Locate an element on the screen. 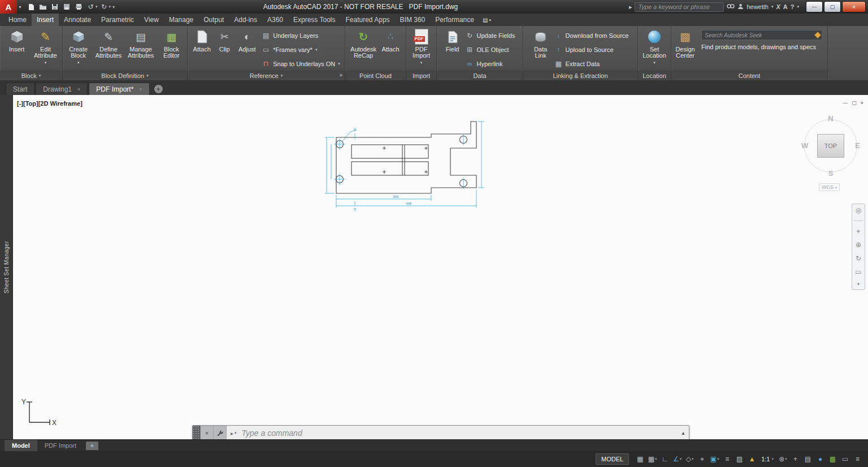  command-history-toggle-icon: ▲ is located at coordinates (683, 433).